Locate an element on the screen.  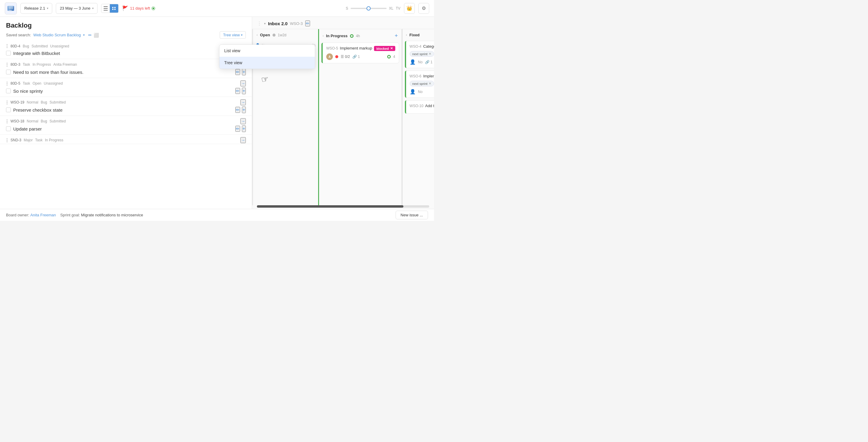
crown-button: 👑 is located at coordinates (409, 8).